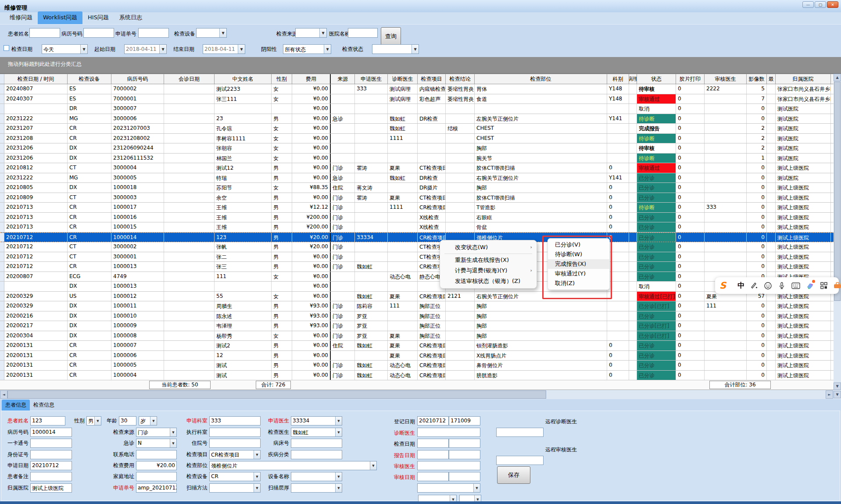 Image resolution: width=841 pixels, height=504 pixels. Describe the element at coordinates (156, 488) in the screenshot. I see `form-field-申请单号: amp_2021071217` at that location.